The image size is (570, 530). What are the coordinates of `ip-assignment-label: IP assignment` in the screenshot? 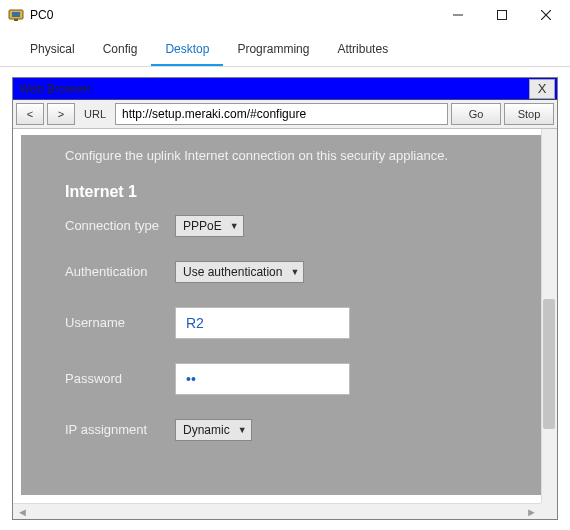 It's located at (120, 430).